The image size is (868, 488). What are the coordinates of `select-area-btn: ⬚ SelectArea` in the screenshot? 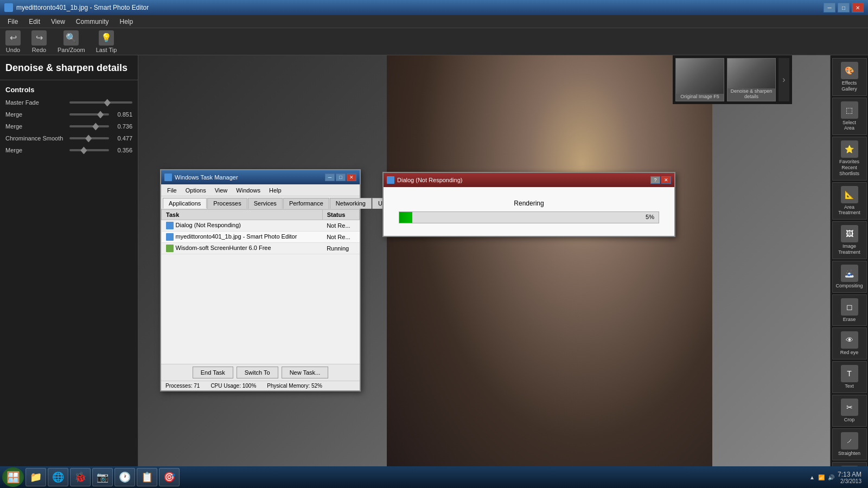 It's located at (850, 117).